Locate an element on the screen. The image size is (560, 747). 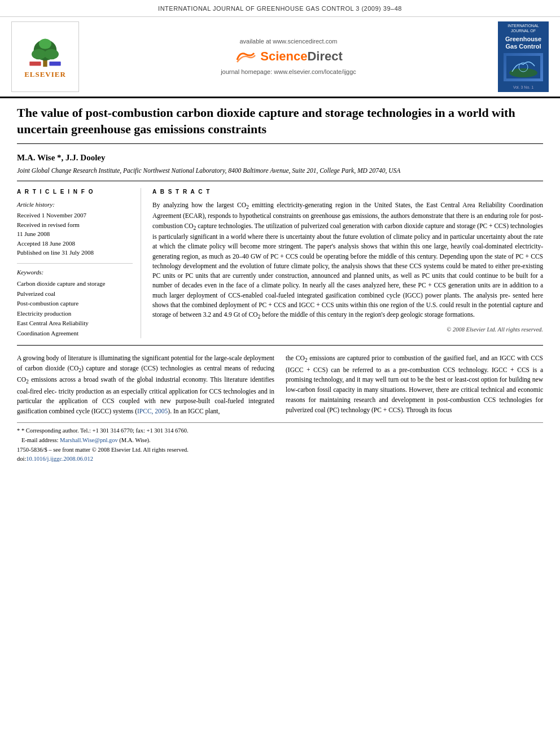
article-info-label: A R T I C L E I N F O is located at coordinates (75, 192).